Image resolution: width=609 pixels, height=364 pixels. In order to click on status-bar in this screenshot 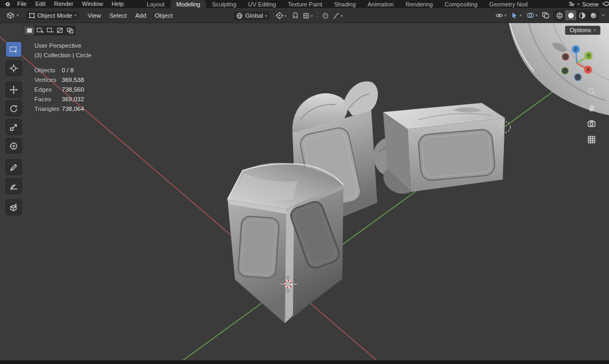, I will do `click(305, 362)`.